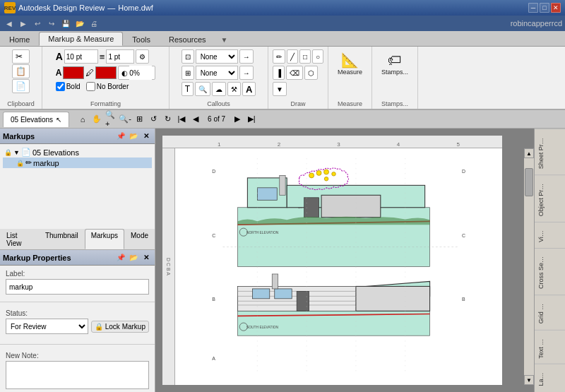 This screenshot has height=392, width=565. What do you see at coordinates (143, 57) in the screenshot?
I see `line-style-btn: ⚙` at bounding box center [143, 57].